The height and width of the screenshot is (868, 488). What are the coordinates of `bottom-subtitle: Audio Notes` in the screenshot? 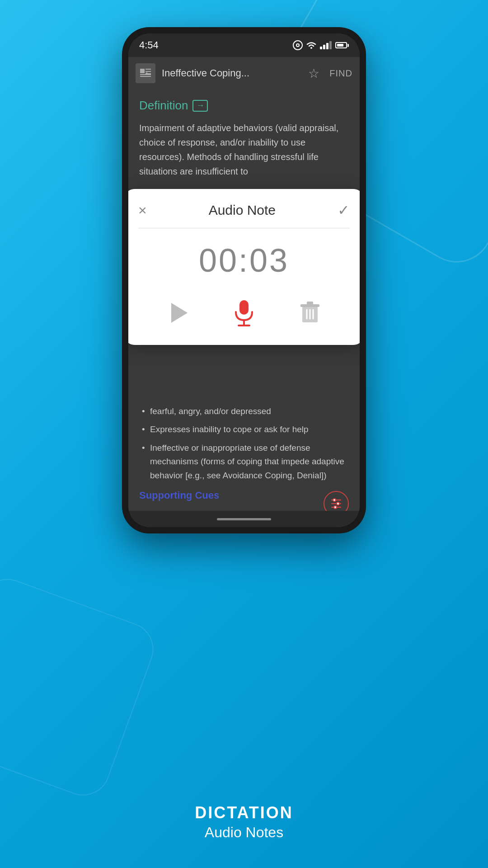 It's located at (244, 833).